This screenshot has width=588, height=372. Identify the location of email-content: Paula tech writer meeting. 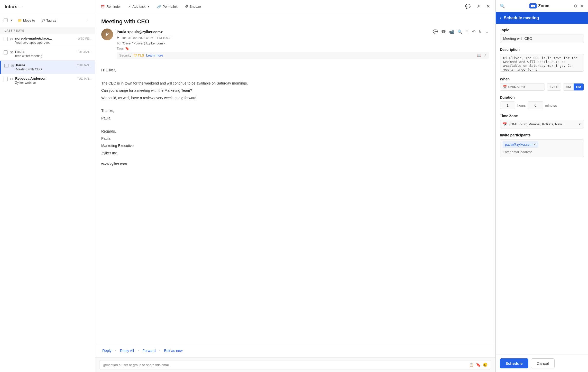
(45, 54).